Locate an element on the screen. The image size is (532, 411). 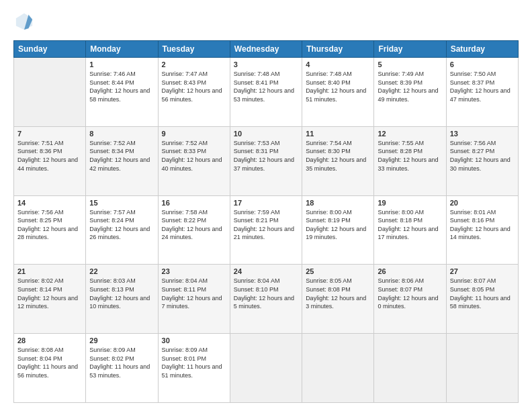
day-number: 18 is located at coordinates (338, 203).